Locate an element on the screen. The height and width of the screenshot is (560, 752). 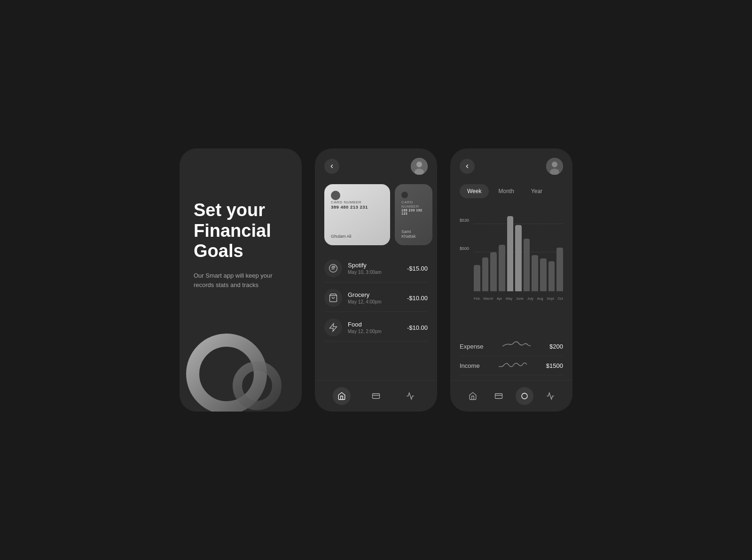
transactions-list: Spotify May 10, 3:00am -$15.00 Grocery M… is located at coordinates (376, 315).